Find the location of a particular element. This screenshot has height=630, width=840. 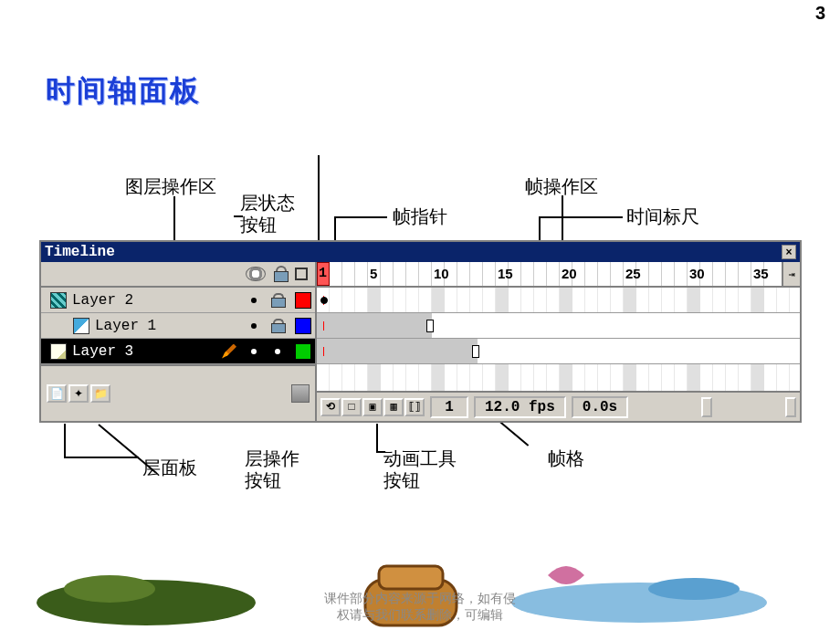

keyframe-icon is located at coordinates (324, 300).